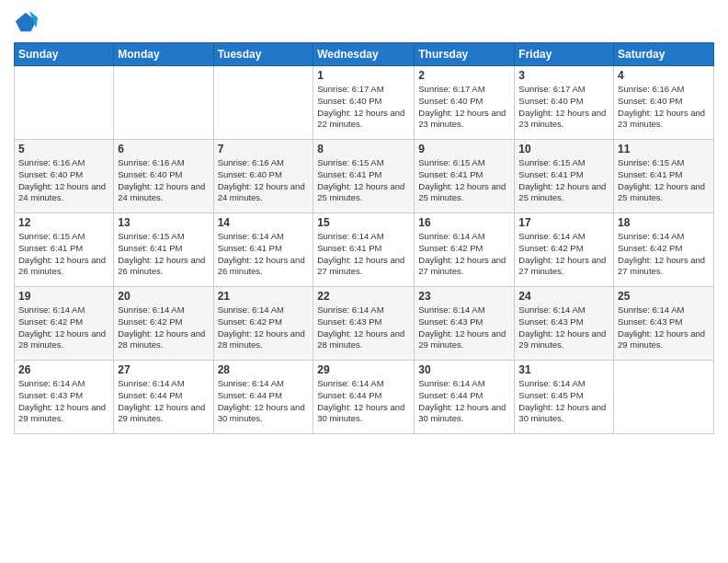  What do you see at coordinates (564, 177) in the screenshot?
I see `calendar-cell: 10Sunrise: 6:15 AM Sunset: 6:41 PM Dayli…` at bounding box center [564, 177].